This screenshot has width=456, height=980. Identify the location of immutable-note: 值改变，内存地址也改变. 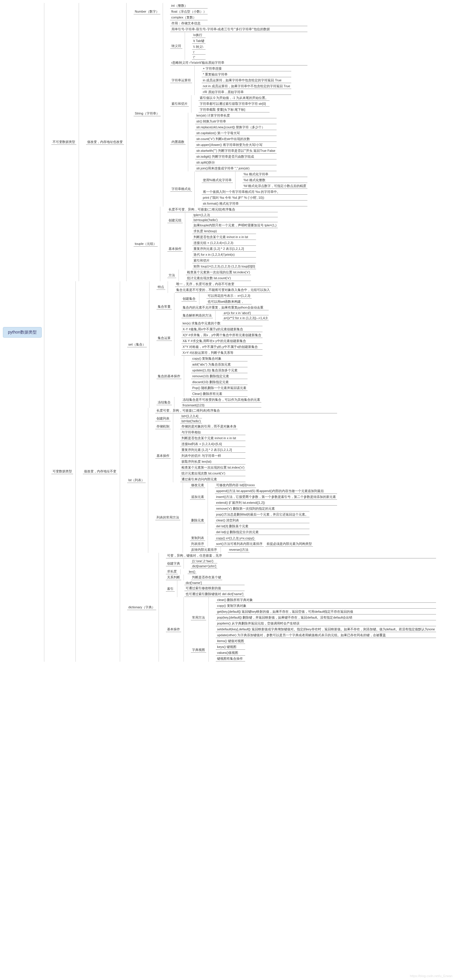
(105, 142).